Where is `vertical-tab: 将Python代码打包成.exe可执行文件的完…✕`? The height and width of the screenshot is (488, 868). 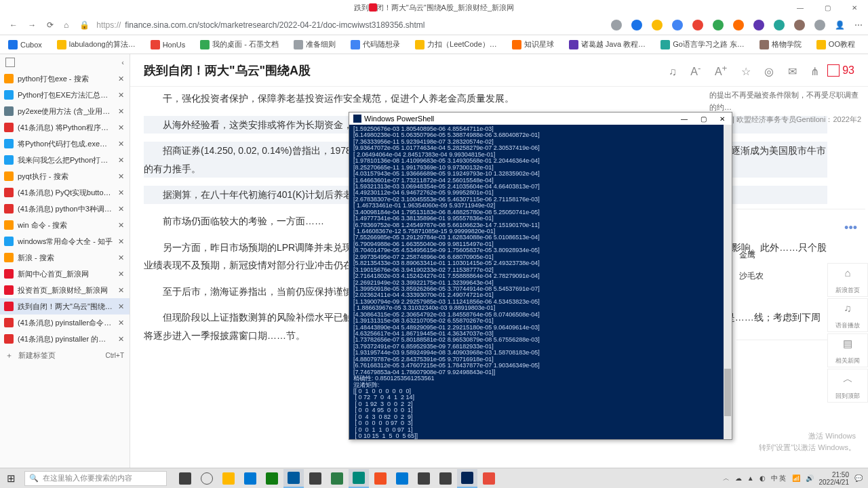 vertical-tab: 将Python代码打包成.exe可执行文件的完…✕ is located at coordinates (65, 144).